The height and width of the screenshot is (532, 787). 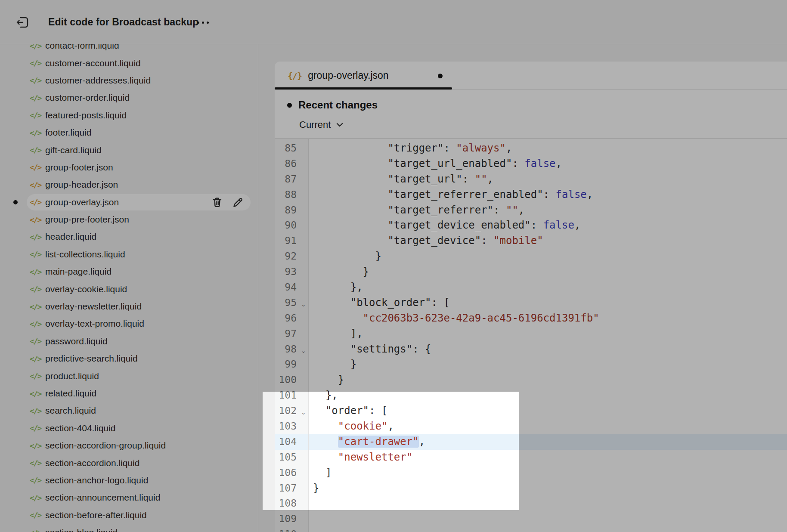 I want to click on code-line-86: 86 "target_url_enabled": false,, so click(x=531, y=164).